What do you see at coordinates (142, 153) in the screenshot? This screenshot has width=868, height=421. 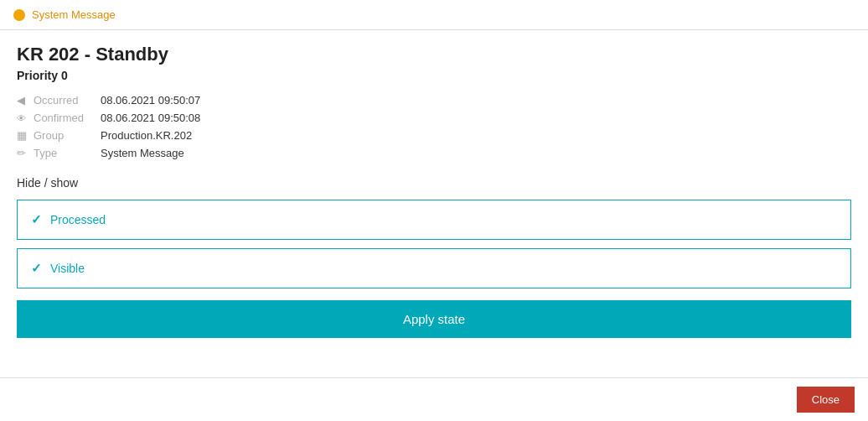 I see `type-value: System Message` at bounding box center [142, 153].